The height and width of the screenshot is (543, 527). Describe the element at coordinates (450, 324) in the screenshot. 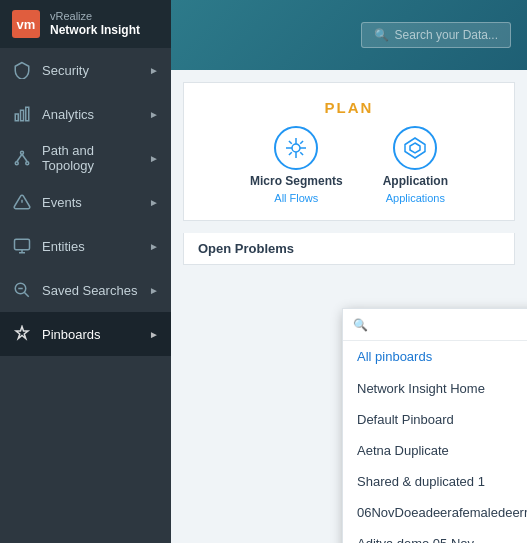

I see `pinboards-search-input` at that location.